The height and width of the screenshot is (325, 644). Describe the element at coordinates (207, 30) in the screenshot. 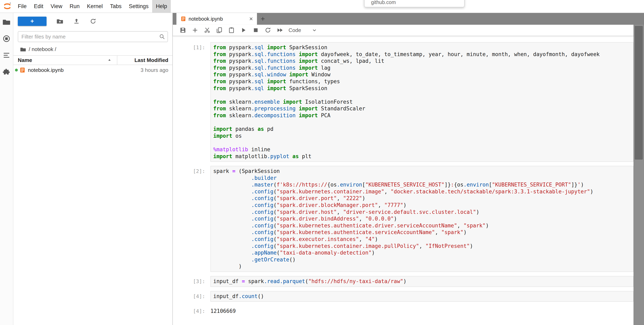

I see `cut-button` at that location.